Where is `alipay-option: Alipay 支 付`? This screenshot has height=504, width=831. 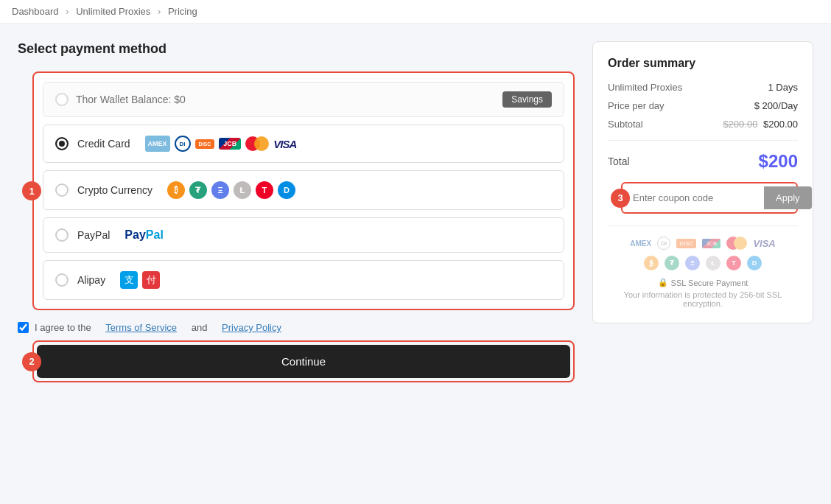 alipay-option: Alipay 支 付 is located at coordinates (304, 280).